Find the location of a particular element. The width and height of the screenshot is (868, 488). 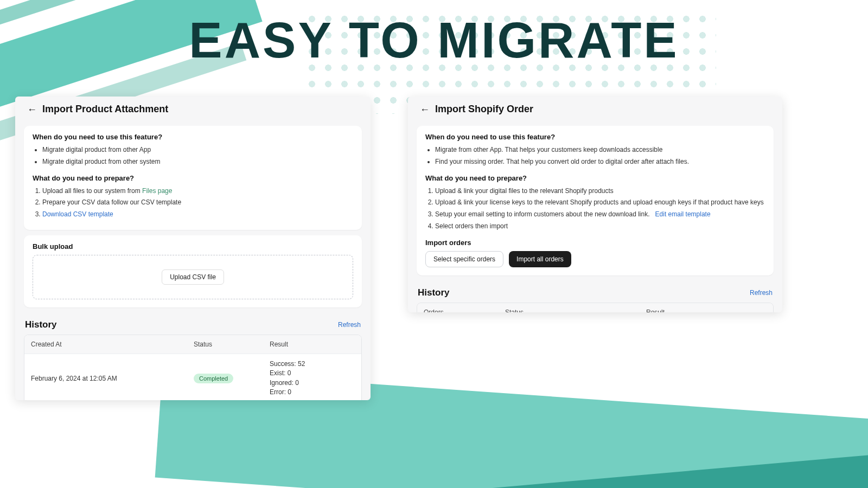

import-orders-heading: Import orders is located at coordinates (595, 243).